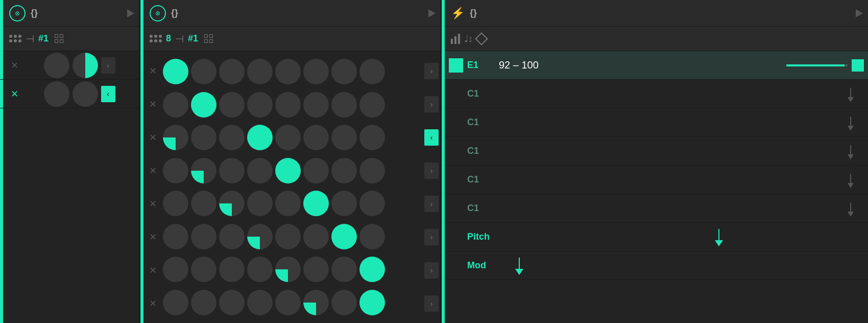 The height and width of the screenshot is (323, 868). Describe the element at coordinates (657, 180) in the screenshot. I see `param-row-c1-4: C1` at that location.